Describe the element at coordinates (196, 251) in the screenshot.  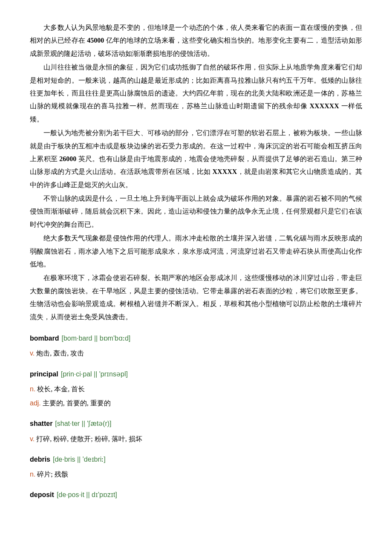
I see `paragraph: 绝大多数天气现象都是侵蚀作用的代理人。雨水冲走松散的土壤并深入岩缝，二氧化碳与雨…` at that location.